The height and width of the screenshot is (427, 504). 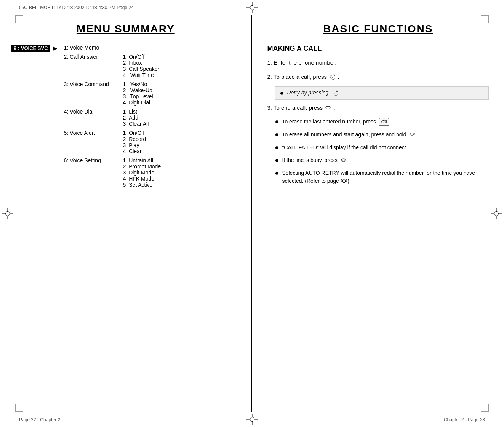 What do you see at coordinates (382, 160) in the screenshot?
I see `bullet-line-busy: ● If the line is busy, press .` at bounding box center [382, 160].